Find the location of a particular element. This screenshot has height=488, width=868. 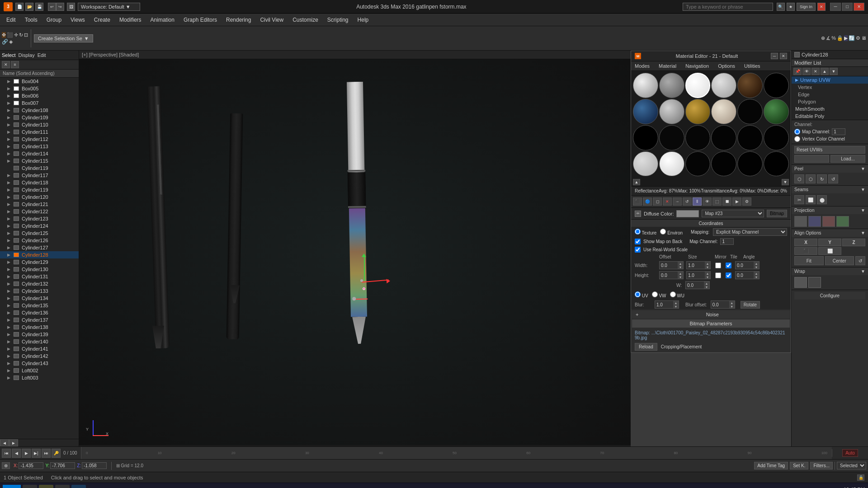

me-tab-material: Material is located at coordinates (667, 66).